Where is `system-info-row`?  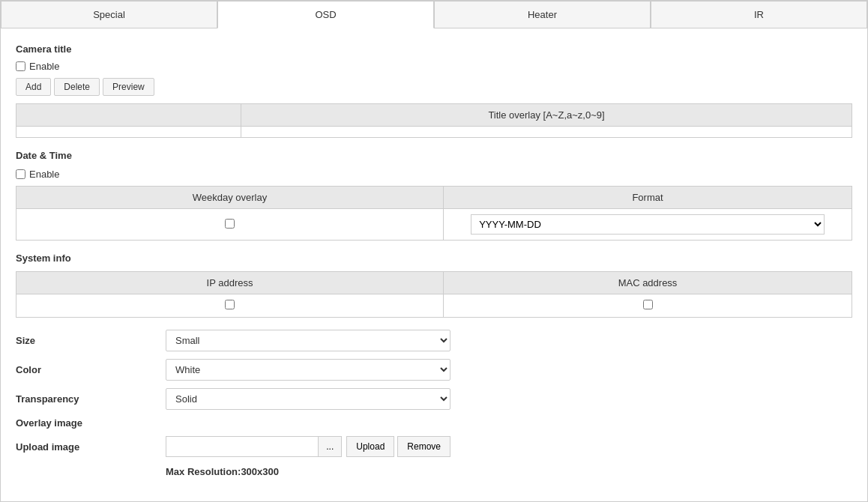
system-info-row is located at coordinates (435, 306).